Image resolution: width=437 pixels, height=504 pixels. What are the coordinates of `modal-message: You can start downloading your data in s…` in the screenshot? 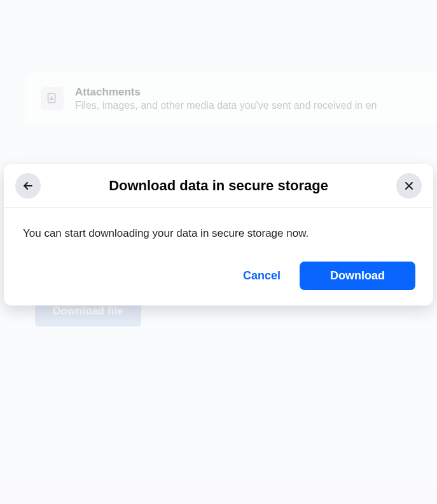 It's located at (219, 234).